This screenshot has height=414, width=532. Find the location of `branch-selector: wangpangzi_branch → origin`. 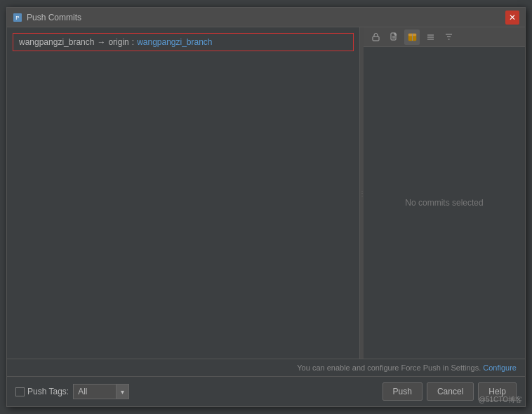

branch-selector: wangpangzi_branch → origin is located at coordinates (183, 42).